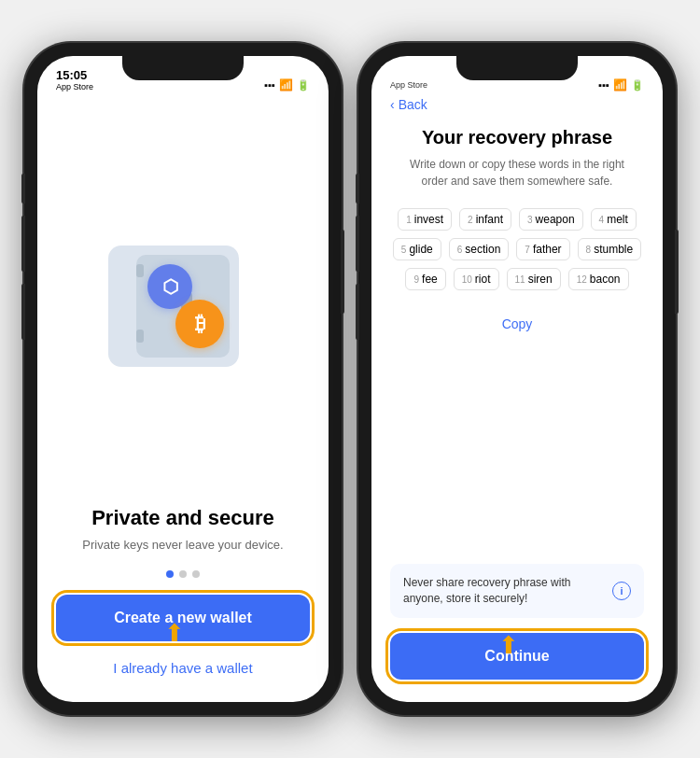 The height and width of the screenshot is (758, 700). Describe the element at coordinates (429, 219) in the screenshot. I see `phrase-text-1: invest` at that location.